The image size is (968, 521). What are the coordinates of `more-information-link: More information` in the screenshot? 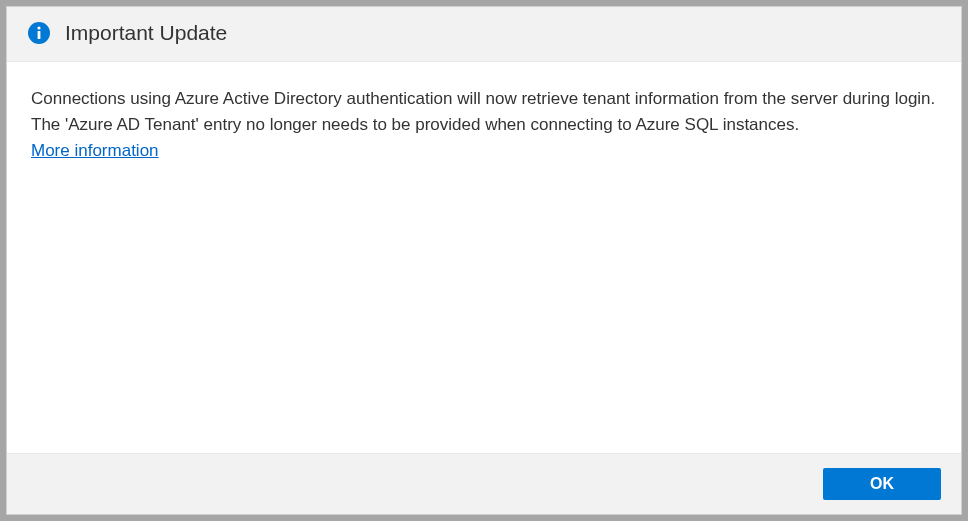 It's located at (95, 151).